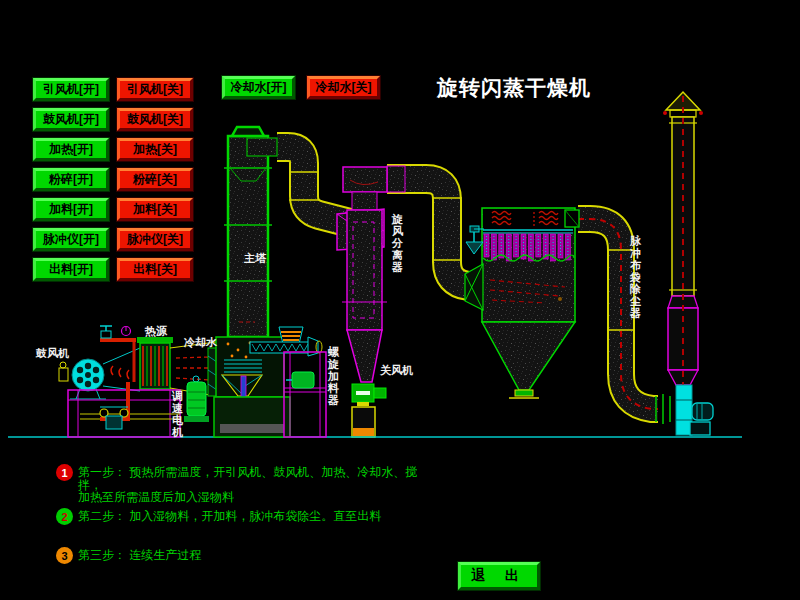 The image size is (800, 600). What do you see at coordinates (248, 485) in the screenshot?
I see `step-1-text: 第一步： 预热所需温度，开引风机、鼓风机、加热、冷却水、搅 拌， 加热至所需温度…` at bounding box center [248, 485].